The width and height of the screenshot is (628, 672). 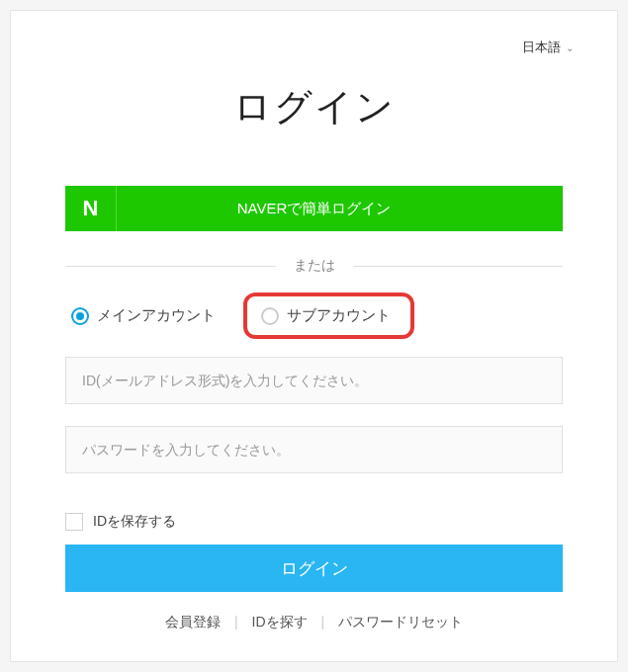 I want to click on reset-password-link: パスワードリセット, so click(x=401, y=622).